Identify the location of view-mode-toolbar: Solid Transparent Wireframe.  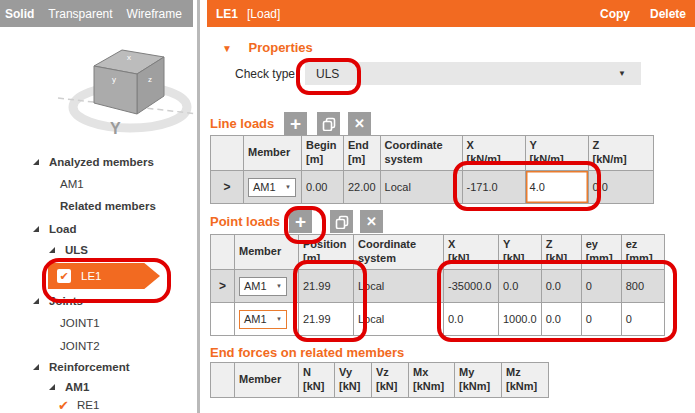
(96, 14).